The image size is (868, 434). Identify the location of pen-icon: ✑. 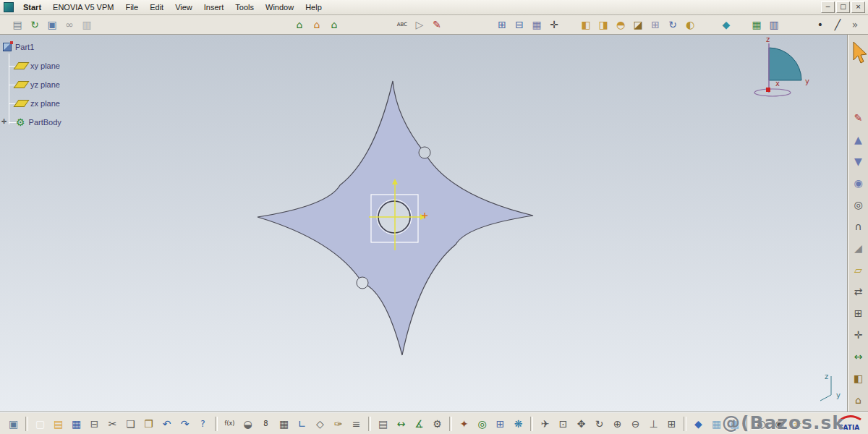
(339, 424).